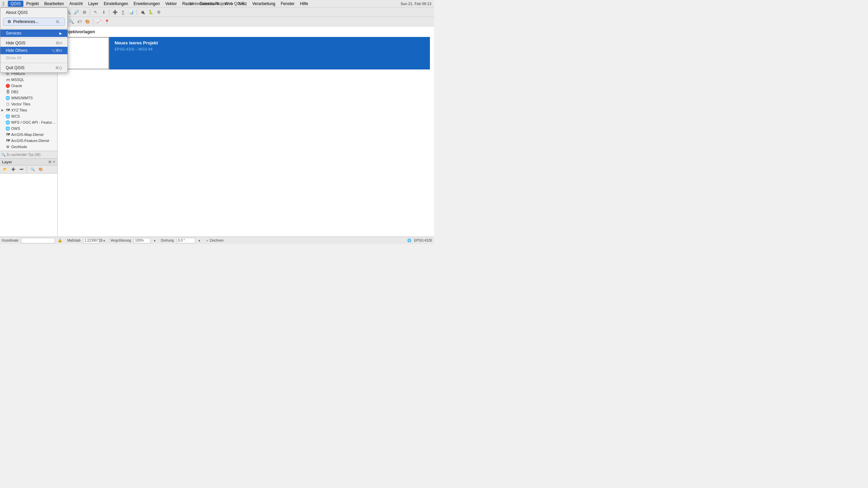 Image resolution: width=868 pixels, height=488 pixels. What do you see at coordinates (27, 135) in the screenshot?
I see `label-arcgis-map: ArcGIS-Map-Dienst` at bounding box center [27, 135].